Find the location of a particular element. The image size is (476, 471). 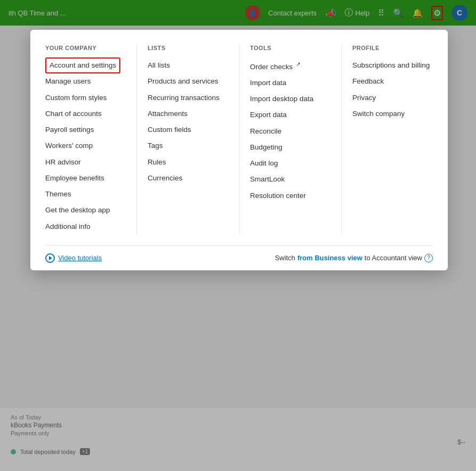

external-link-icon: ↗ is located at coordinates (298, 64).